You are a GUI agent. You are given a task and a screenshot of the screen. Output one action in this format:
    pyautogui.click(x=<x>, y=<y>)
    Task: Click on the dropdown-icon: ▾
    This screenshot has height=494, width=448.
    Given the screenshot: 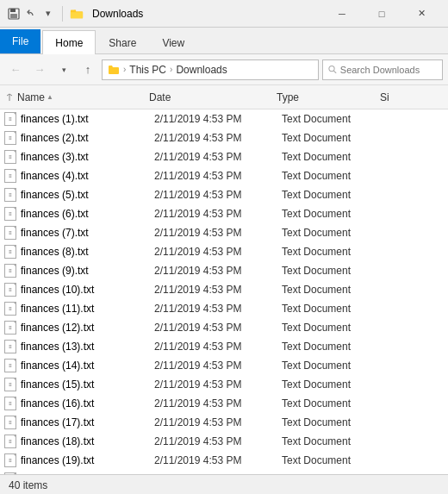 What is the action you would take?
    pyautogui.click(x=48, y=14)
    